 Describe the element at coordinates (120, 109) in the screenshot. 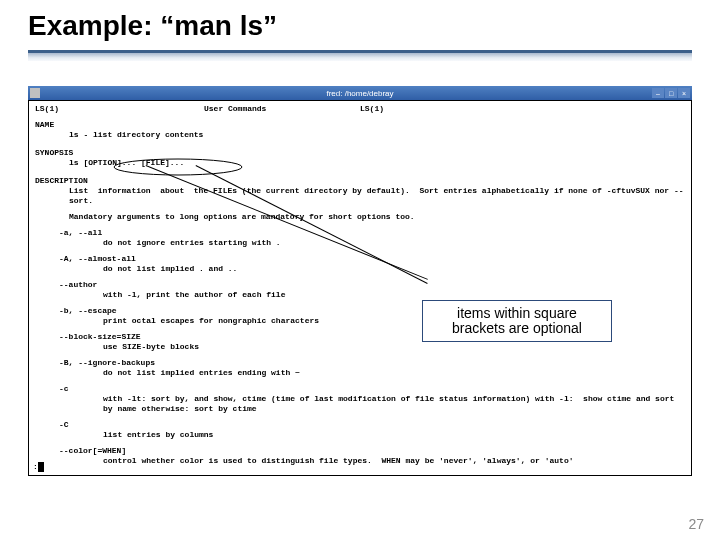

I see `hdr-left: LS(1)` at that location.